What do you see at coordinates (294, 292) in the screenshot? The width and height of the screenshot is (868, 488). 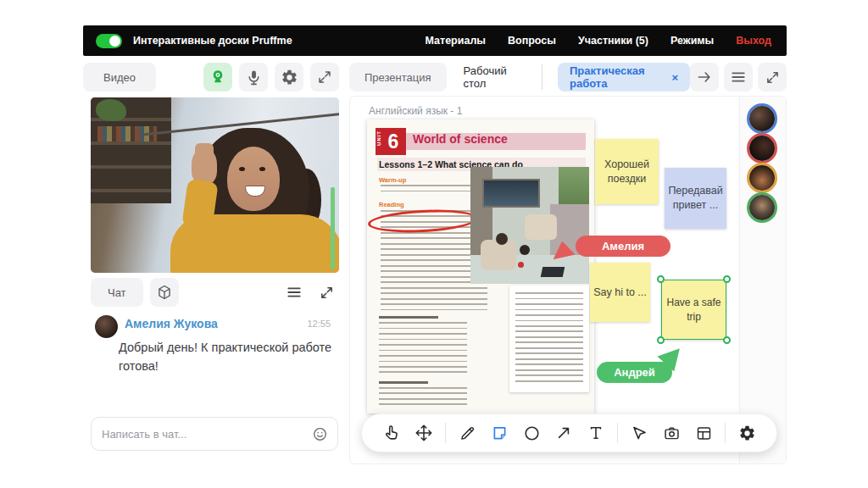 I see `chat-menu-button` at bounding box center [294, 292].